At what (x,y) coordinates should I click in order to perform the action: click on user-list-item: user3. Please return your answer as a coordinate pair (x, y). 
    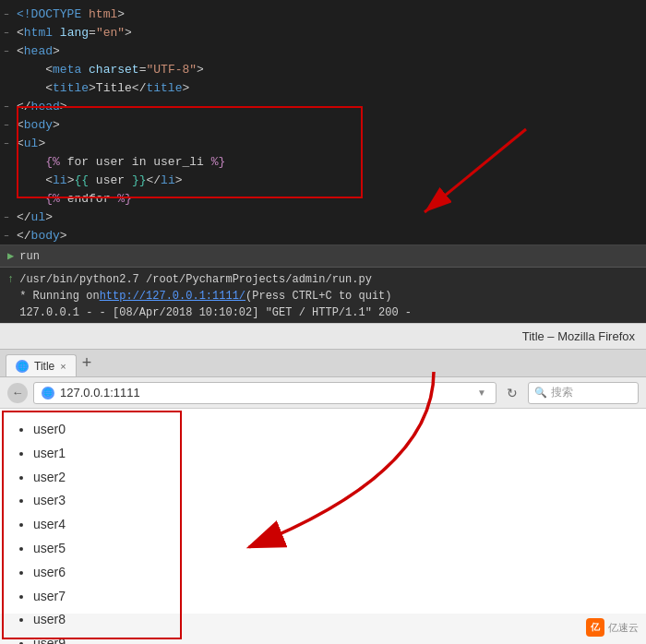
    Looking at the image, I should click on (332, 501).